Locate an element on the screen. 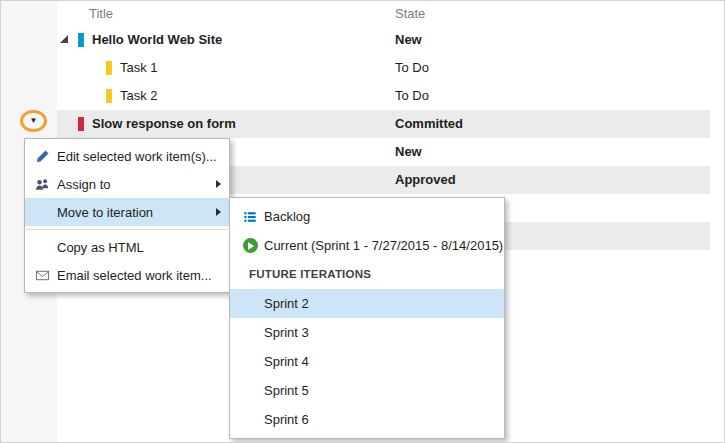 The height and width of the screenshot is (443, 725). backlog-icon is located at coordinates (250, 217).